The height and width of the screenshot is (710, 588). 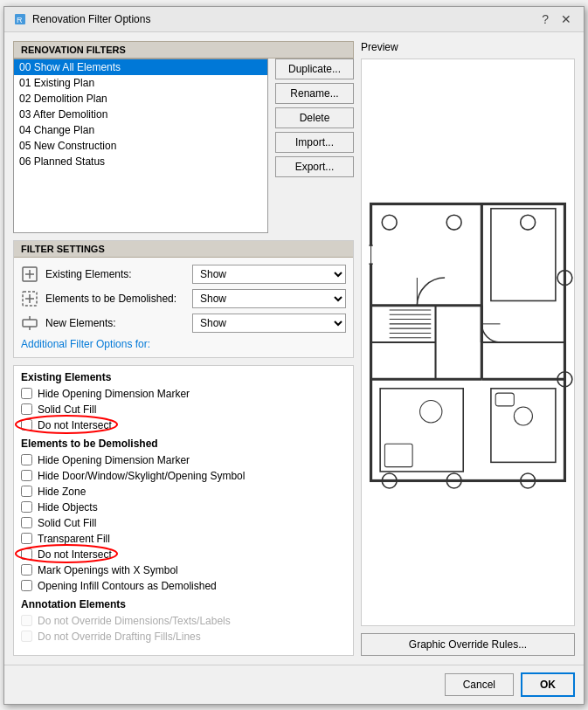 I want to click on new-elements-label: New Elements:, so click(x=115, y=323).